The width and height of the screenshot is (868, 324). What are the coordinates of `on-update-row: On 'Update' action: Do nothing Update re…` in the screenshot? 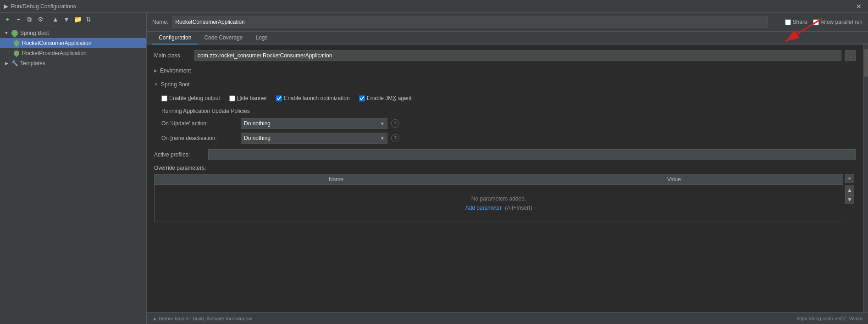 It's located at (509, 123).